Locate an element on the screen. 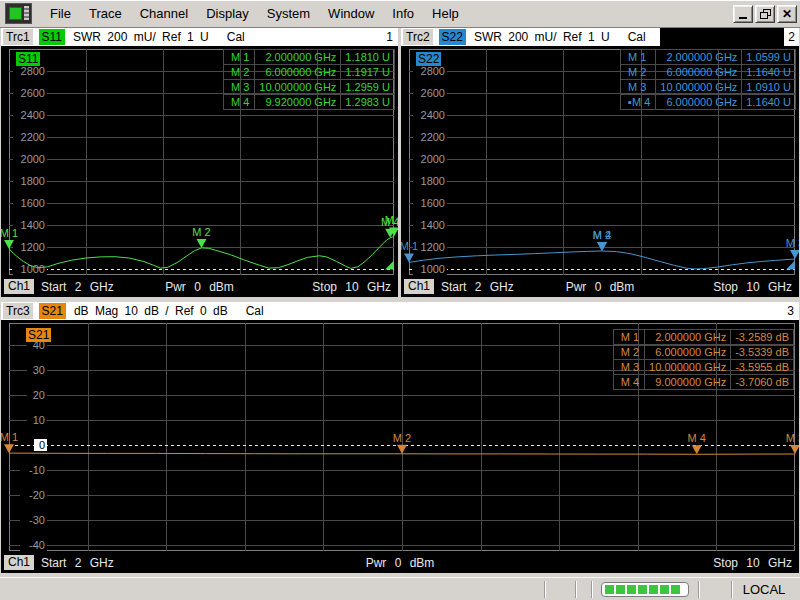  trc1-channel-footer: Ch1 Start 2 GHz Pwr 0 dBm Stop 10 GHz is located at coordinates (200, 287).